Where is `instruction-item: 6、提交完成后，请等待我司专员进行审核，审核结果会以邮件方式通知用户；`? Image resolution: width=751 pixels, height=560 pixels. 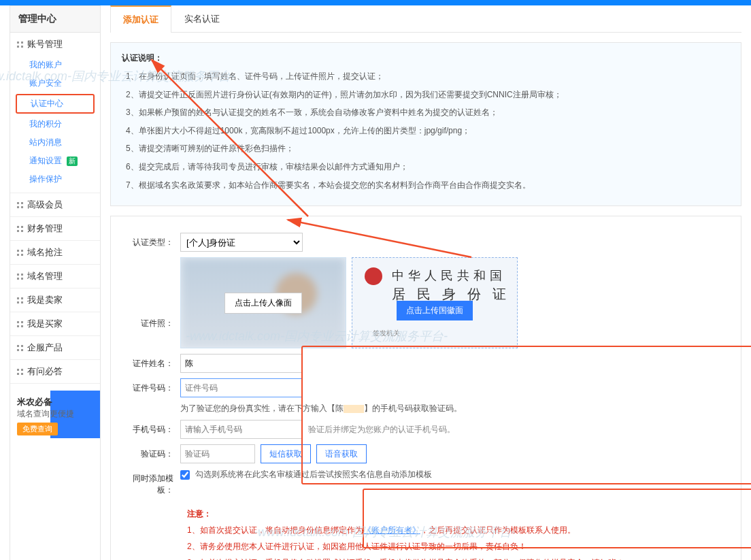 instruction-item: 6、提交完成后，请等待我司专员进行审核，审核结果会以邮件方式通知用户； is located at coordinates (428, 167).